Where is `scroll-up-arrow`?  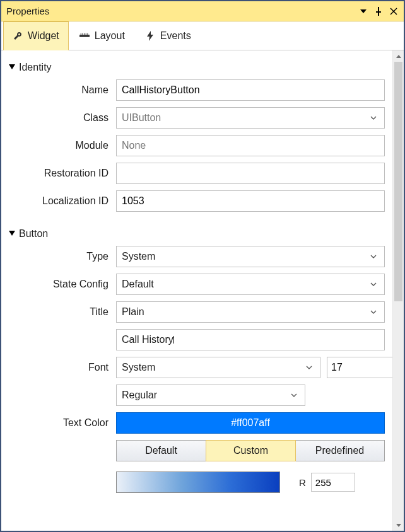 scroll-up-arrow is located at coordinates (399, 56).